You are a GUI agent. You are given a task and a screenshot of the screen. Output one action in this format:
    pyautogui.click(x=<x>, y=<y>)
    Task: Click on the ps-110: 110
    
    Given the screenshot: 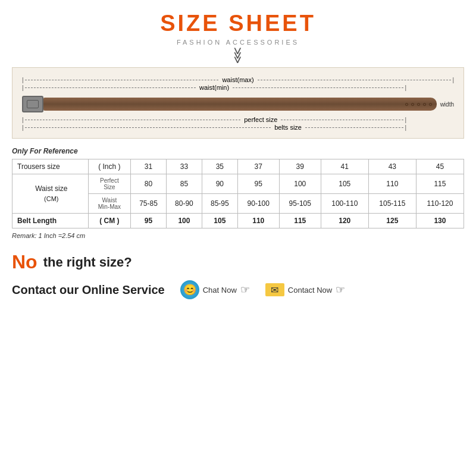 What is the action you would take?
    pyautogui.click(x=392, y=184)
    